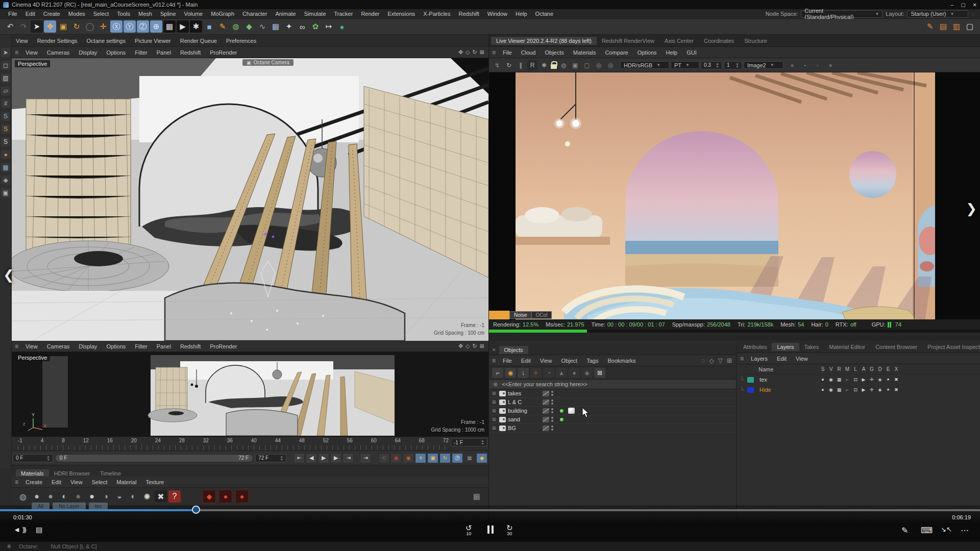 This screenshot has width=980, height=551. What do you see at coordinates (497, 14) in the screenshot?
I see `menu-item: Window` at bounding box center [497, 14].